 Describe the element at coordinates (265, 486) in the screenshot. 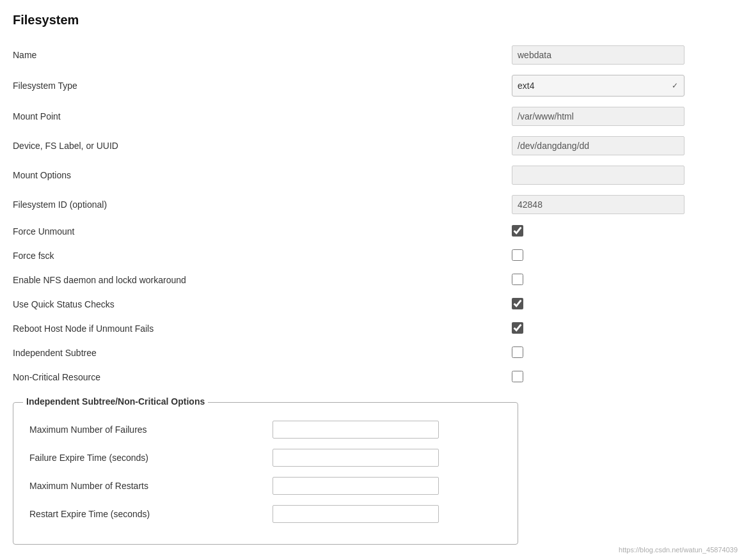

I see `max-restarts-row: Maximum Number of Restarts` at that location.